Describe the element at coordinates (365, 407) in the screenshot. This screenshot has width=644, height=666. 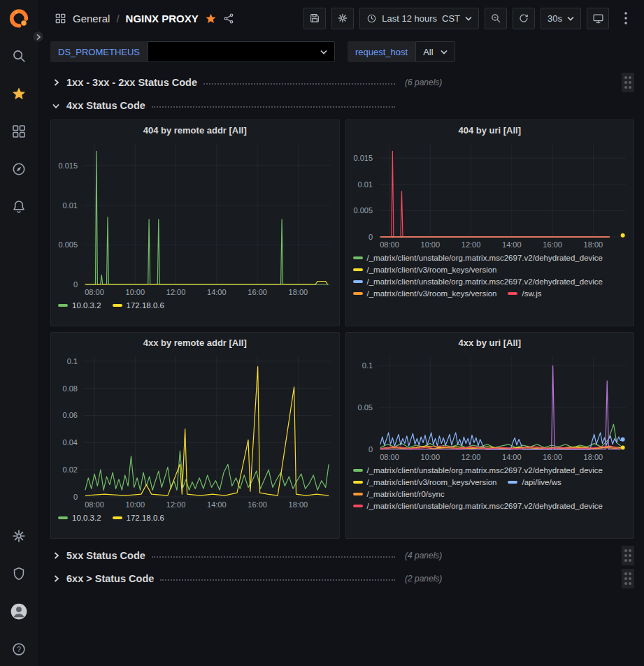
I see `y-axis-tick-label: 0.05` at that location.